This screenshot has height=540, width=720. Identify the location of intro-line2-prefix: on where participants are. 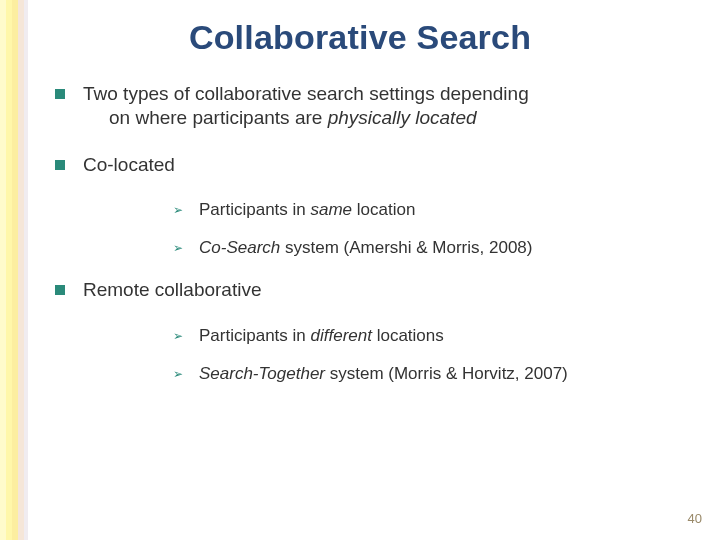
(218, 118).